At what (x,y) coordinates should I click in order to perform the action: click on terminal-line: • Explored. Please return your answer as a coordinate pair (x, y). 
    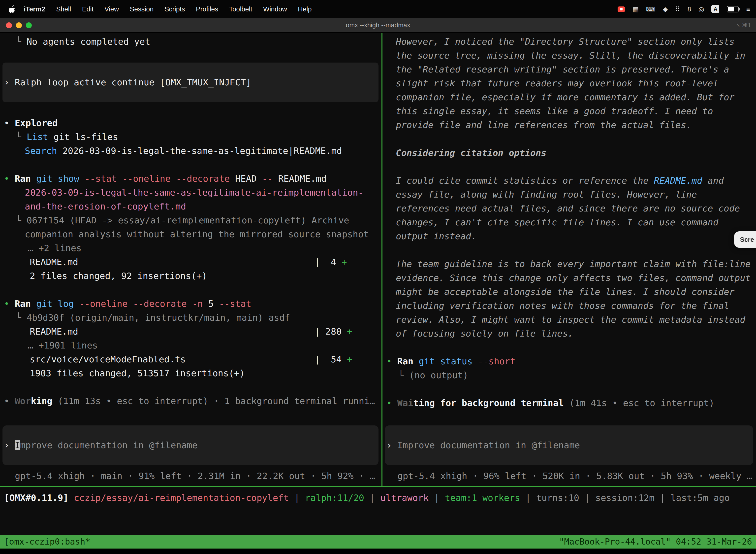
    Looking at the image, I should click on (193, 123).